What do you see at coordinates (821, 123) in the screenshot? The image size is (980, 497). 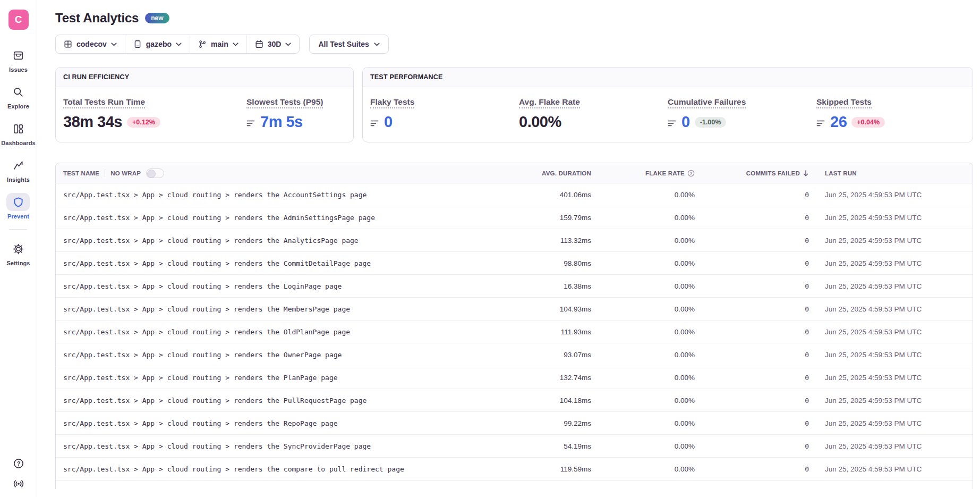 I see `filter-lines-icon` at bounding box center [821, 123].